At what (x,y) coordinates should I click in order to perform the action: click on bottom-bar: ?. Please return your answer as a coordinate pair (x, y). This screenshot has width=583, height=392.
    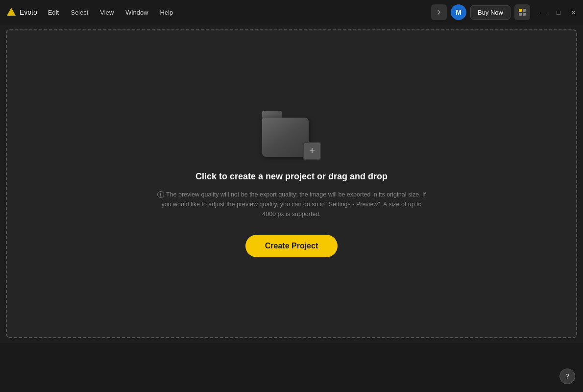
    Looking at the image, I should click on (292, 368).